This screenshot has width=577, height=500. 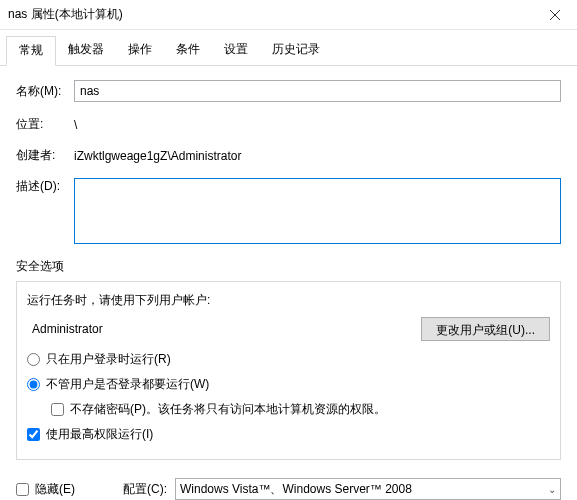 What do you see at coordinates (554, 15) in the screenshot?
I see `close-button` at bounding box center [554, 15].